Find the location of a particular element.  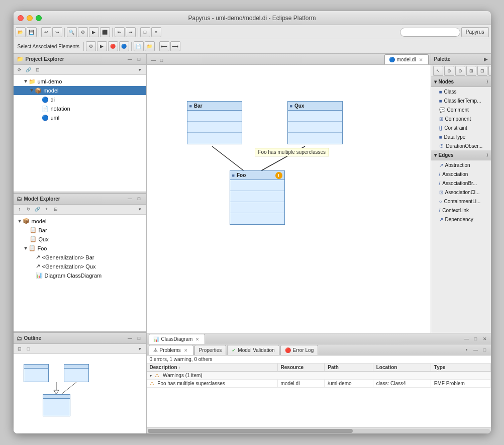

me-tree-item-gen-qux: ↗ <Generalization> Qux is located at coordinates (80, 266).